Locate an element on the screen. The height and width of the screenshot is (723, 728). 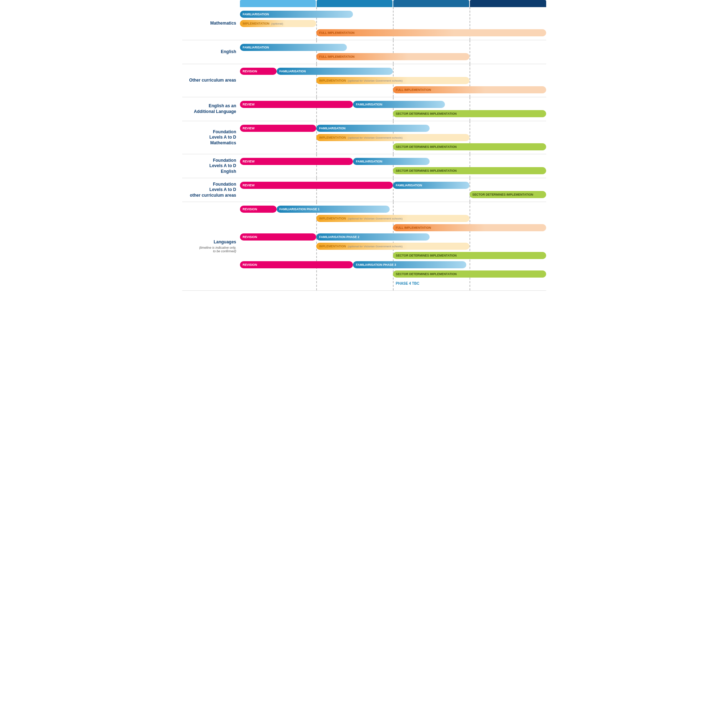
section-label-foundation-english: Foundation Levels A to D English is located at coordinates (211, 166).